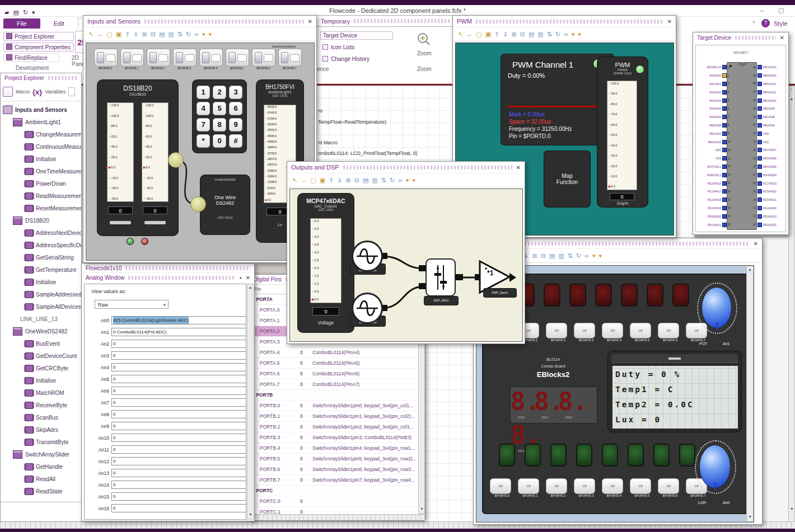  What do you see at coordinates (337, 510) in the screenshot?
I see `digital-pin-row: PORTC.10` at bounding box center [337, 510].